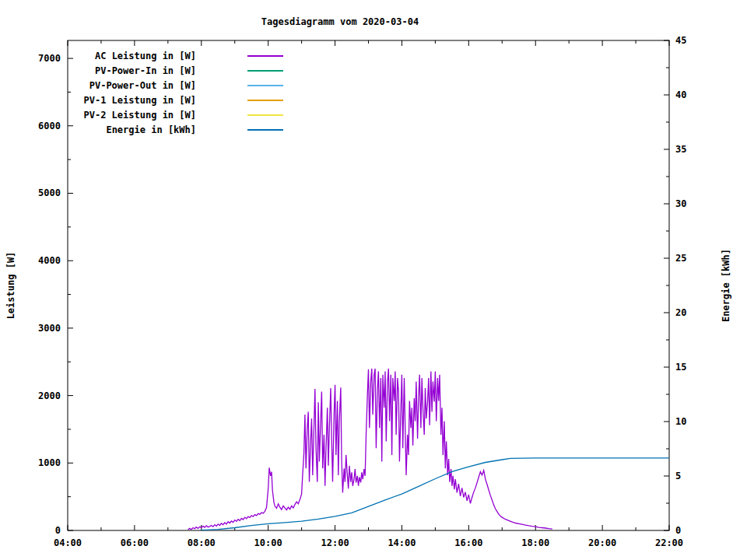 The width and height of the screenshot is (747, 560). I want to click on legend-item: PV-Power-In in [W], so click(177, 70).